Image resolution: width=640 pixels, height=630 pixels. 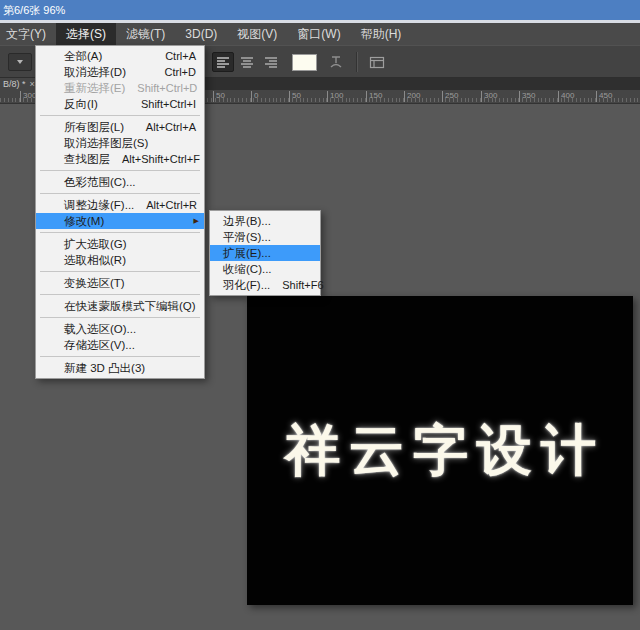 I want to click on menu-item-label: 所有图层(L), so click(x=99, y=128).